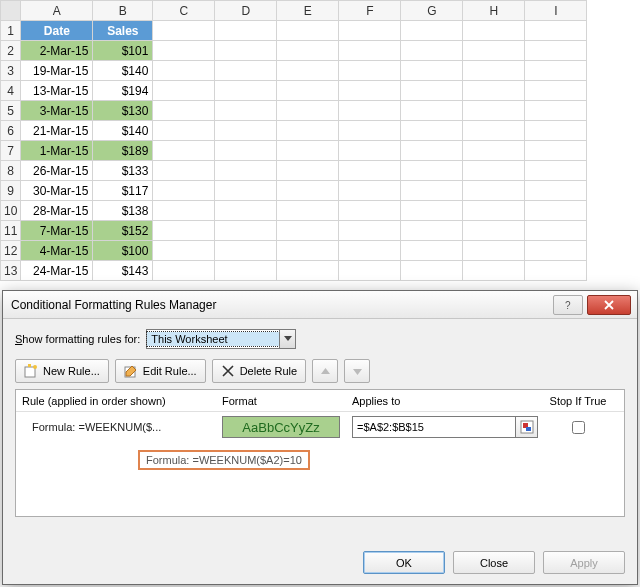 This screenshot has width=640, height=587. Describe the element at coordinates (57, 71) in the screenshot. I see `cell: 19-Mar-15` at that location.